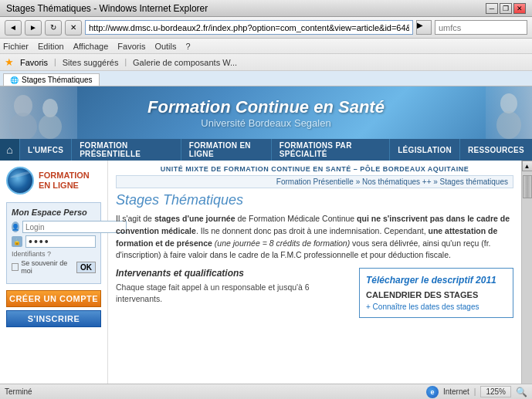 The image size is (532, 399). What do you see at coordinates (15, 227) in the screenshot?
I see `user-icon: 👤` at bounding box center [15, 227].